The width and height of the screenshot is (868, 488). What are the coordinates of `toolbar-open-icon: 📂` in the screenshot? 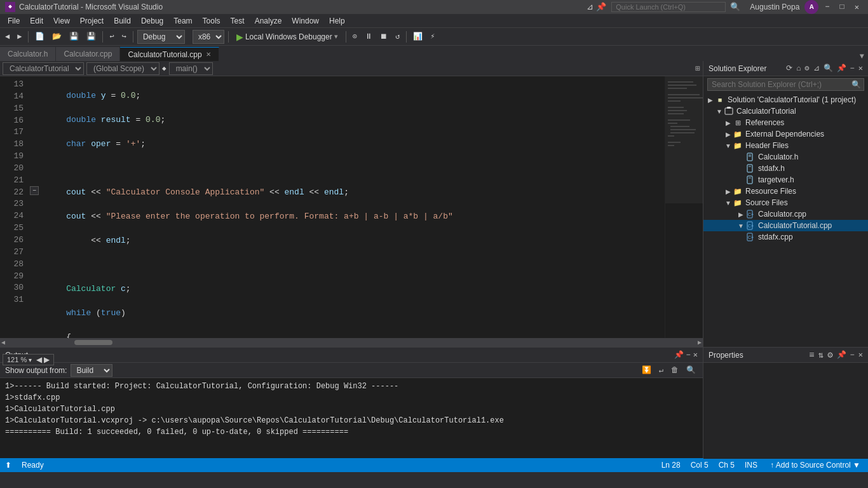 It's located at (57, 37).